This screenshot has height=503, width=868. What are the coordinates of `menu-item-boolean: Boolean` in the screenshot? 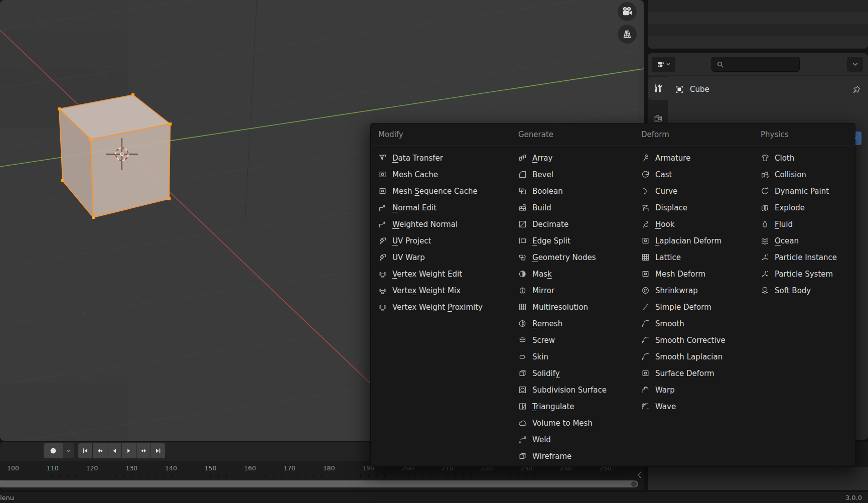 It's located at (576, 191).